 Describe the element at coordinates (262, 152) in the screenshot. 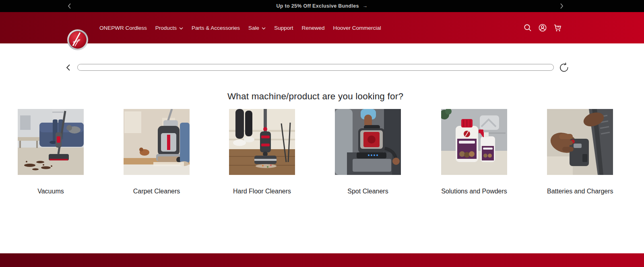

I see `category-card-hard-floor-cleaners: Hard Floor Cleaners` at that location.